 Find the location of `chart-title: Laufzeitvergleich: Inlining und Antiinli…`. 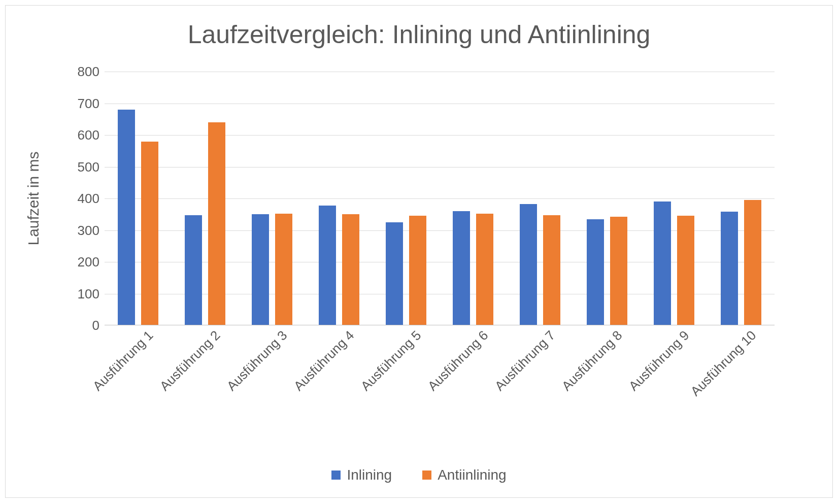

chart-title: Laufzeitvergleich: Inlining und Antiinli… is located at coordinates (419, 35).